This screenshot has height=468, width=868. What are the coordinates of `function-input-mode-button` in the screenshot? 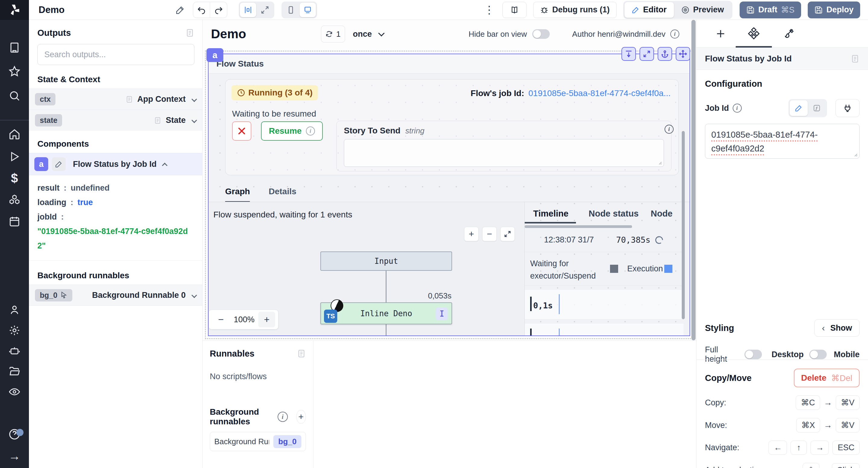 It's located at (817, 108).